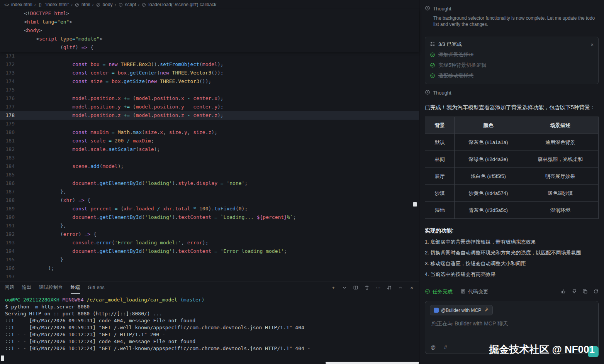 This screenshot has width=604, height=364. I want to click on code-line-178: 178 model.position.z += (model.position.…, so click(209, 115).